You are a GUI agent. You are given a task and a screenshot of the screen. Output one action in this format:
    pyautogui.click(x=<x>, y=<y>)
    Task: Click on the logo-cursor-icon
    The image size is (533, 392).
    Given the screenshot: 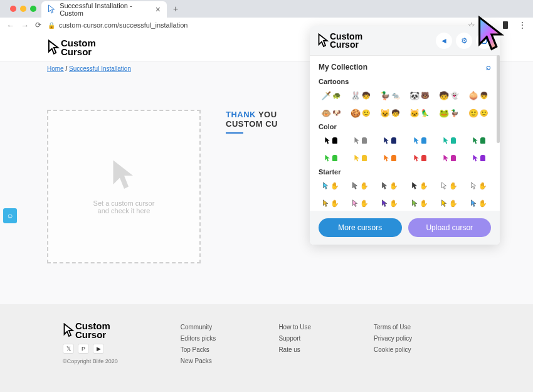 What is the action you would take?
    pyautogui.click(x=54, y=48)
    